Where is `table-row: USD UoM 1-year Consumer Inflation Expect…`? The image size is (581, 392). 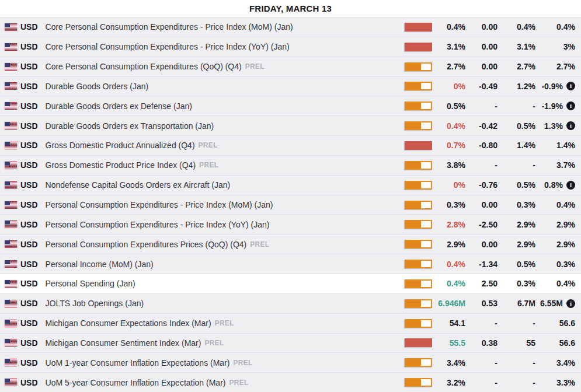
table-row: USD UoM 1-year Consumer Inflation Expect… is located at coordinates (291, 362).